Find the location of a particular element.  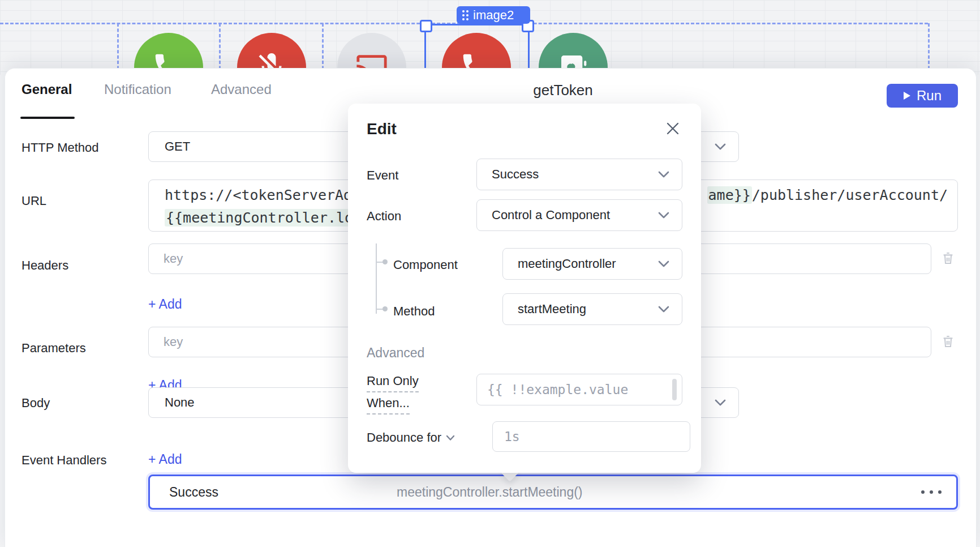

more-options-icon is located at coordinates (931, 492).